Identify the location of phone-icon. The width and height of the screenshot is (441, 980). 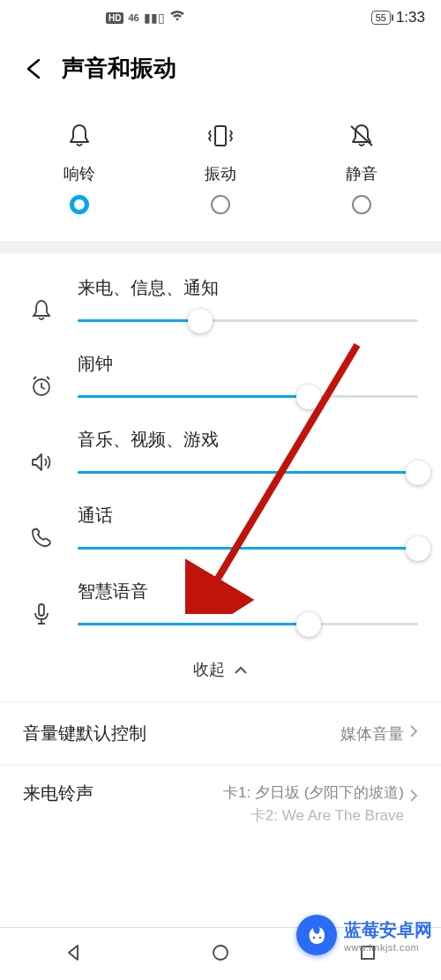
(41, 538).